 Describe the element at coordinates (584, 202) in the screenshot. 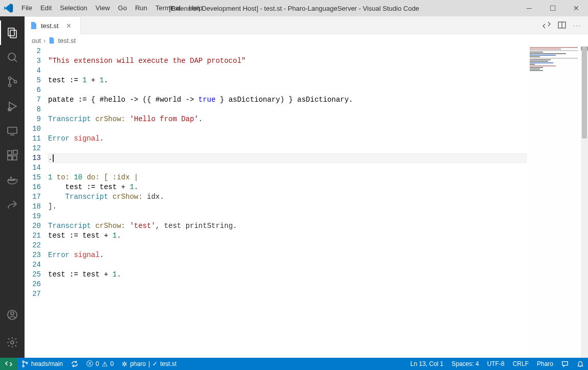

I see `vertical-scrollbar` at that location.